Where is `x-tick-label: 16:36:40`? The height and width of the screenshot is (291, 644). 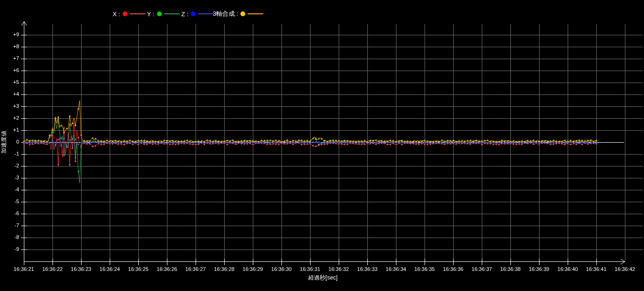 x-tick-label: 16:36:40 is located at coordinates (568, 269).